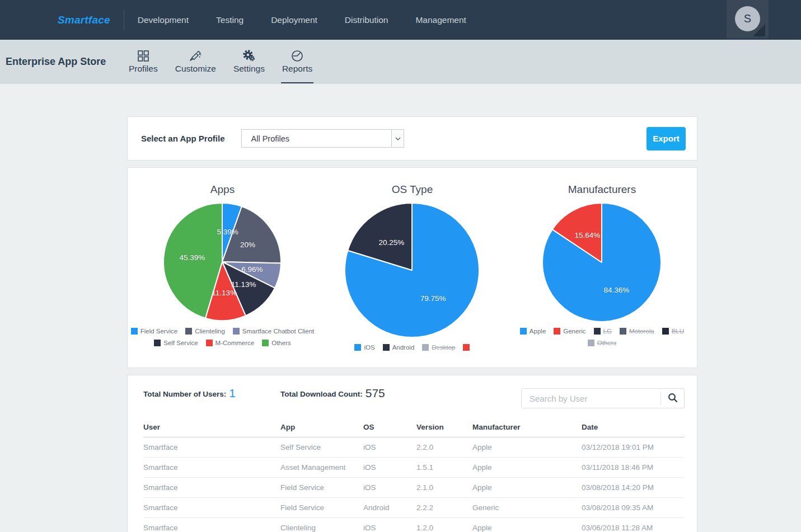 Image resolution: width=801 pixels, height=532 pixels. I want to click on search-button, so click(672, 398).